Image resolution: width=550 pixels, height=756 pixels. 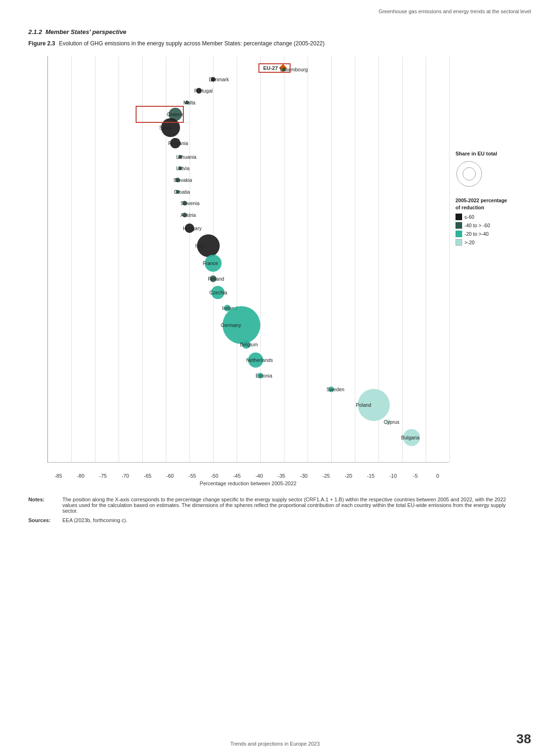 I want to click on country-label-luxembourg: Luxembourg, so click(x=294, y=69).